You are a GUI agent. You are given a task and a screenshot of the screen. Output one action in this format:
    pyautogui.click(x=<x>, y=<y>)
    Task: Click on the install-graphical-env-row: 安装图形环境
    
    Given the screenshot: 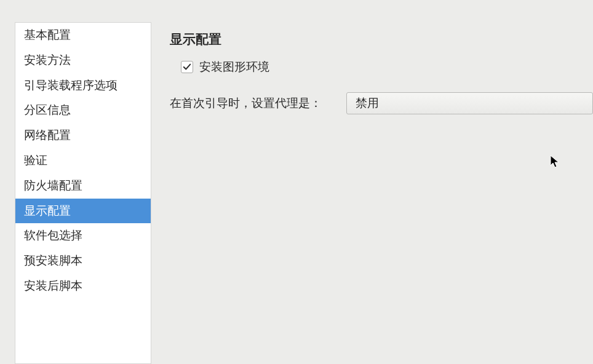 What is the action you would take?
    pyautogui.click(x=387, y=67)
    